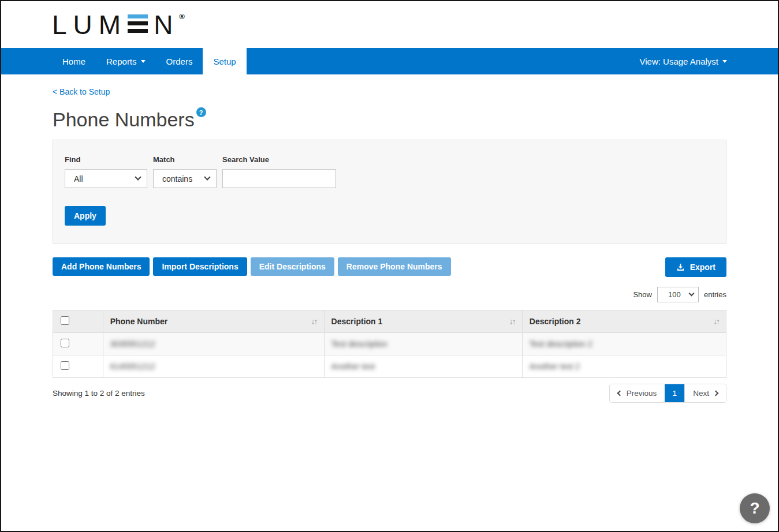 The image size is (779, 532). What do you see at coordinates (353, 366) in the screenshot?
I see `description-1-cell: Another test` at bounding box center [353, 366].